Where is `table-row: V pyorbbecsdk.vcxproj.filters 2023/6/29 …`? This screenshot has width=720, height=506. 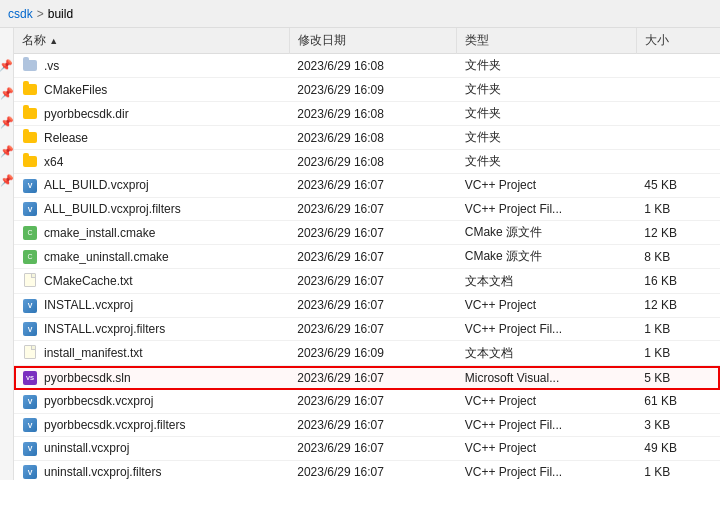 table-row: V pyorbbecsdk.vcxproj.filters 2023/6/29 … is located at coordinates (367, 425).